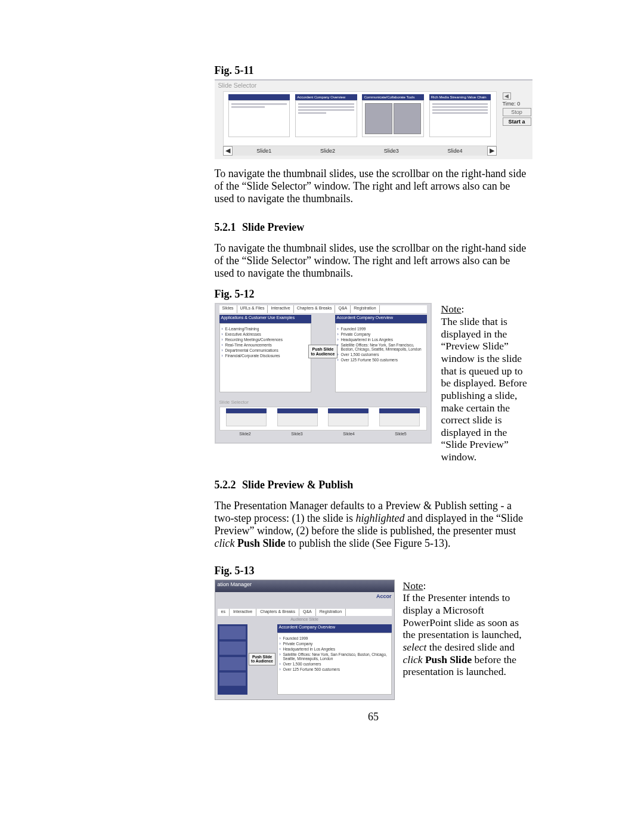 The width and height of the screenshot is (644, 833). I want to click on section-number: 5.2.1, so click(225, 227).